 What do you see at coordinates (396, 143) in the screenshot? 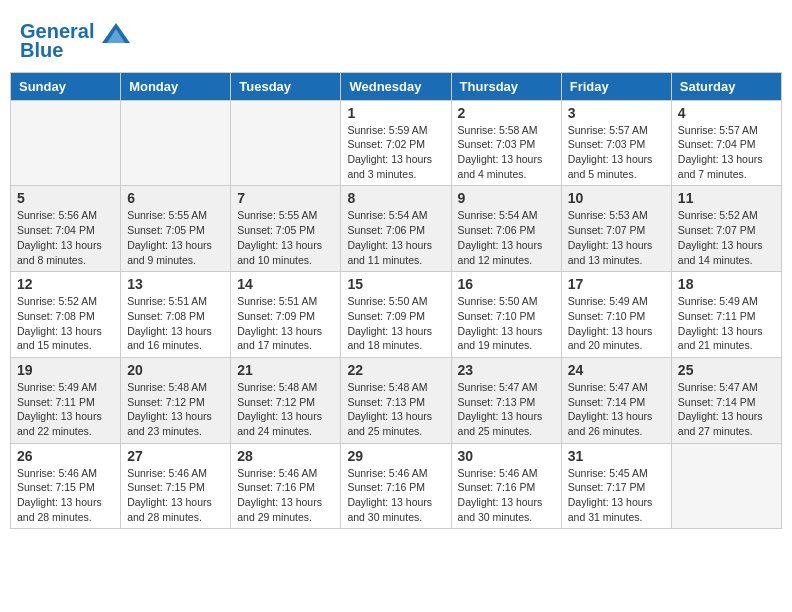
I see `calendar-cell: 1Sunrise: 5:59 AMSunset: 7:02 PMDaylight…` at bounding box center [396, 143].